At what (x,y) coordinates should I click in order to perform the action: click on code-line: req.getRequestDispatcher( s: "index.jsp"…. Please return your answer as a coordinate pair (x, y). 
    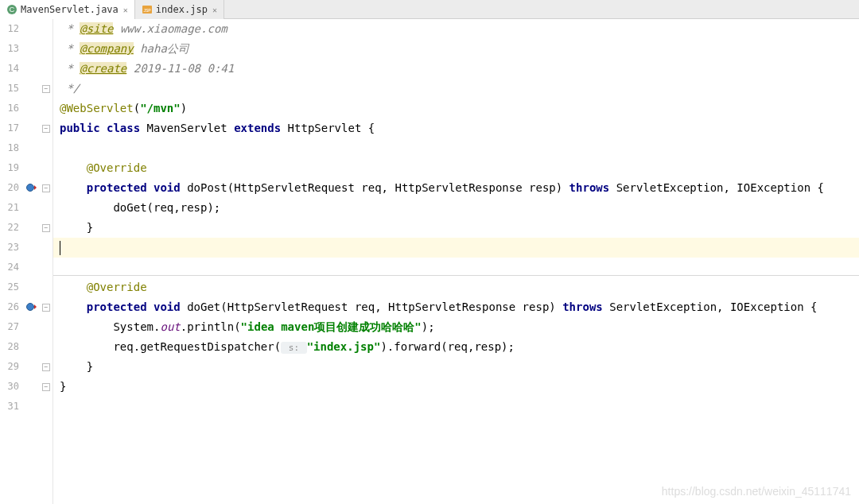
    Looking at the image, I should click on (457, 347).